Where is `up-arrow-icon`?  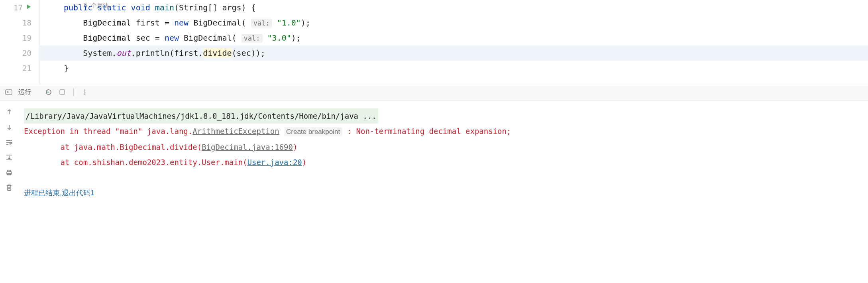 up-arrow-icon is located at coordinates (9, 112).